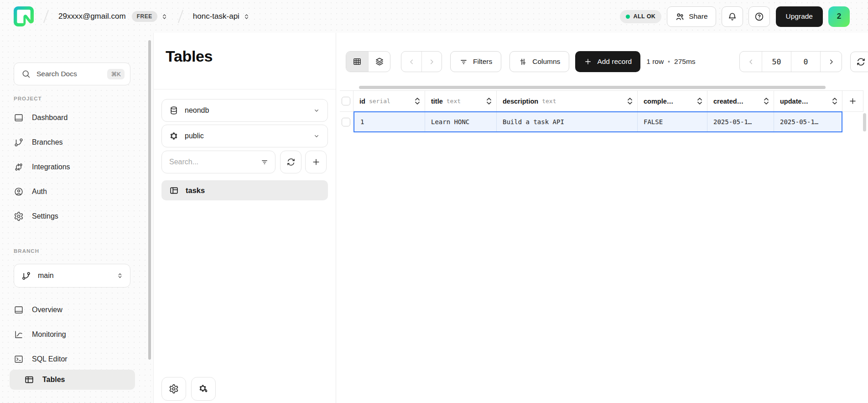 This screenshot has width=868, height=403. Describe the element at coordinates (244, 190) in the screenshot. I see `table-list-item-tasks: tasks` at that location.